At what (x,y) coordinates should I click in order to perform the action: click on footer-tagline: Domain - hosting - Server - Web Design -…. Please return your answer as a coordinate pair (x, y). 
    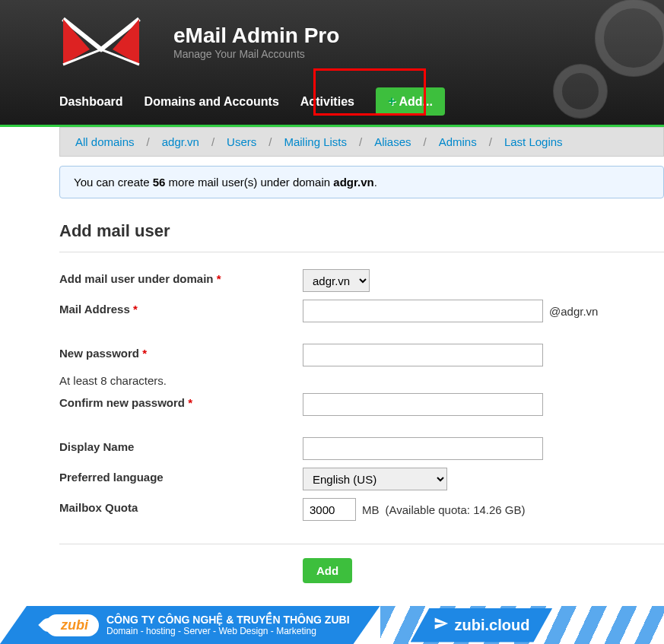
    Looking at the image, I should click on (228, 631).